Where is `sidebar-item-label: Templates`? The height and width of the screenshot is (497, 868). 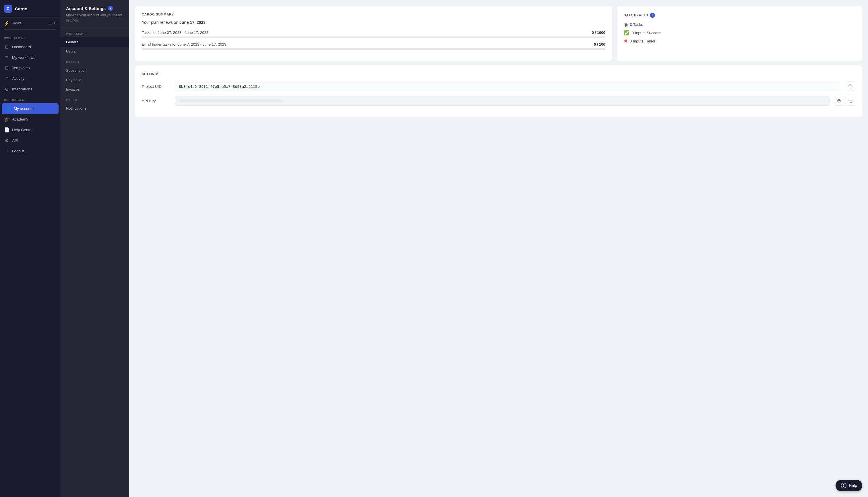
sidebar-item-label: Templates is located at coordinates (21, 68).